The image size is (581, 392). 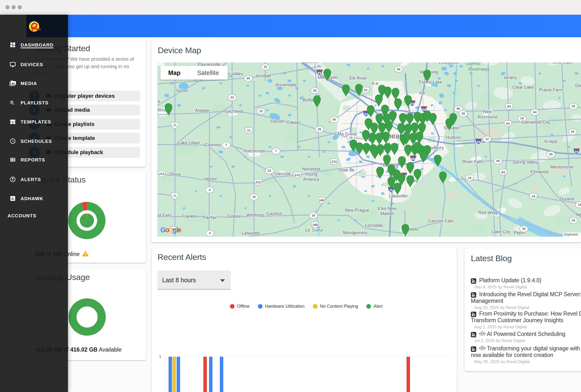 I want to click on svg-text: Le Sueur, so click(x=314, y=230).